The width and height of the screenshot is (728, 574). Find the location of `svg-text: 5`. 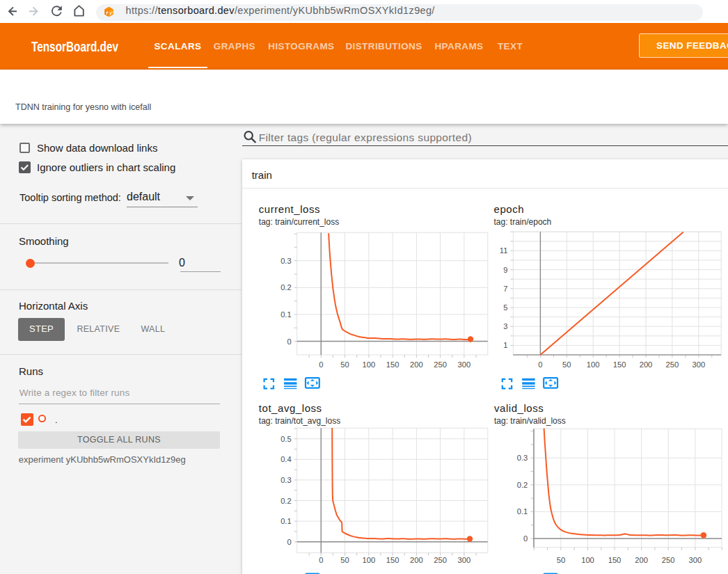

svg-text: 5 is located at coordinates (505, 308).